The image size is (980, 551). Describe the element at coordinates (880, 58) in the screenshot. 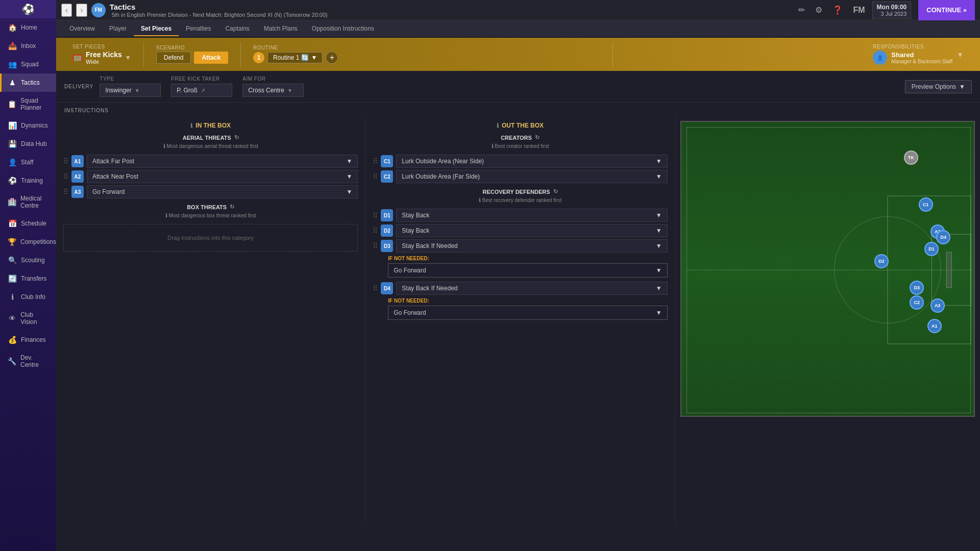

I see `resp-avatar: 👤` at that location.